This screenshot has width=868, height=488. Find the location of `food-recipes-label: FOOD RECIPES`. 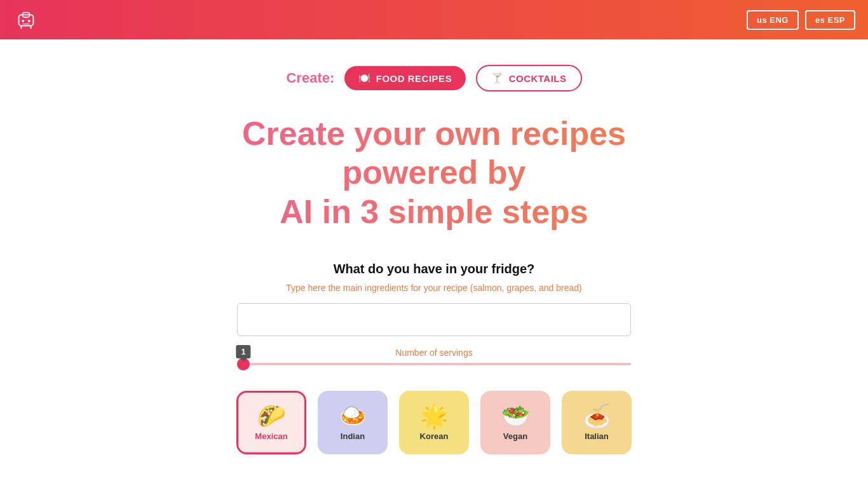

food-recipes-label: FOOD RECIPES is located at coordinates (414, 79).